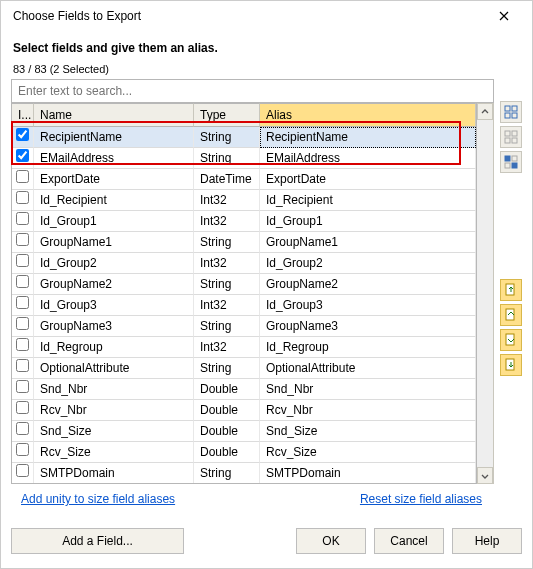 This screenshot has height=569, width=533. Describe the element at coordinates (114, 348) in the screenshot. I see `row-name: Id_Regroup` at that location.